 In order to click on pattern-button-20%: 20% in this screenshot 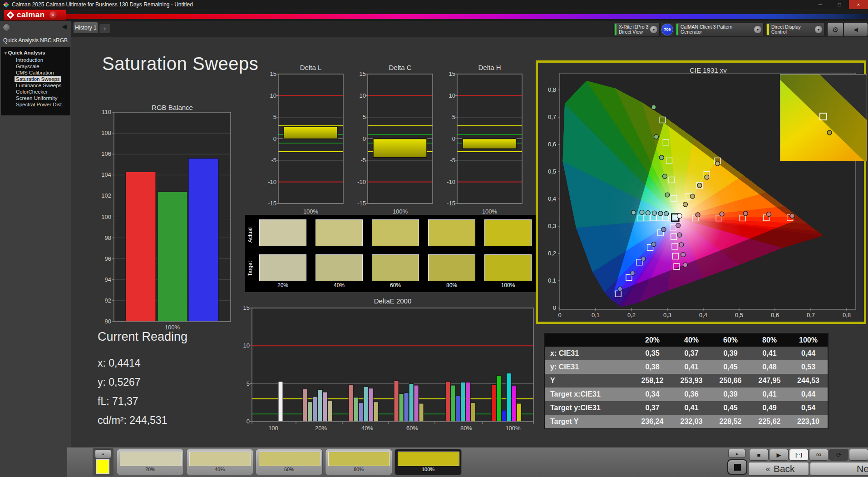, I will do `click(150, 462)`.